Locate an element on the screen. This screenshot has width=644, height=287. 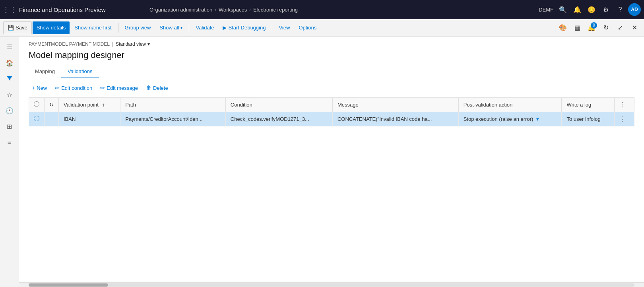
row-post-action-cell: Stop execution (raise an error) ▾ is located at coordinates (510, 119).